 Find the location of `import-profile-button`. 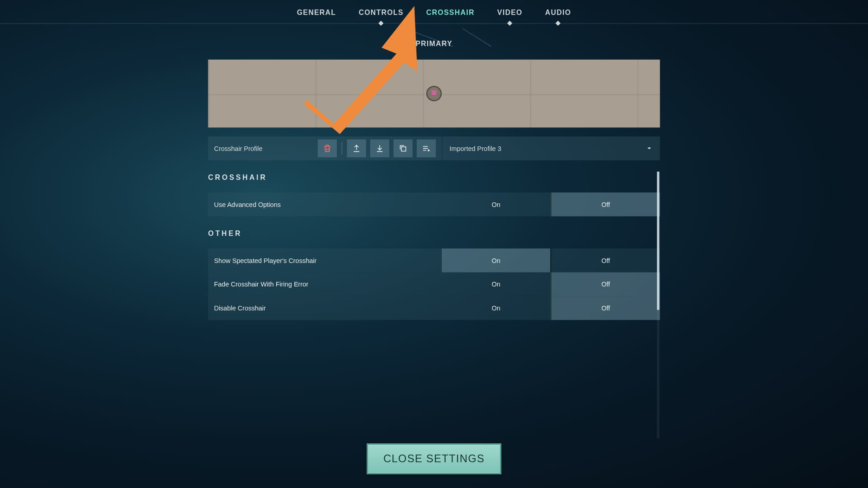

import-profile-button is located at coordinates (380, 149).